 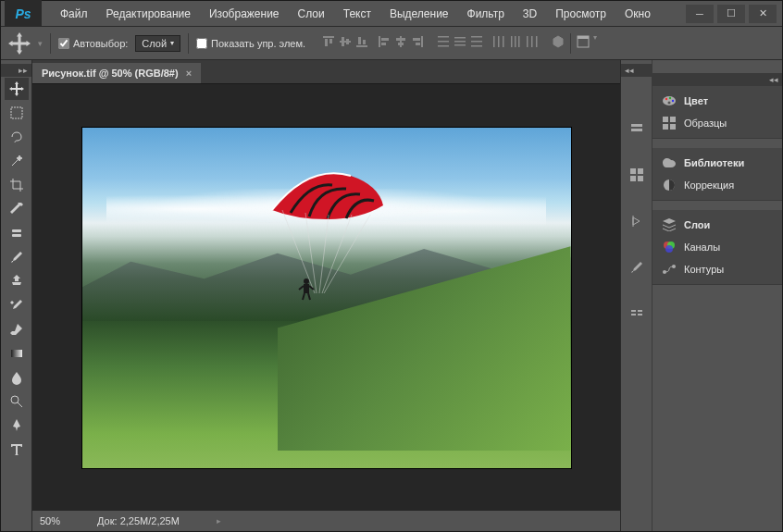 I want to click on libraries-icon, so click(x=669, y=163).